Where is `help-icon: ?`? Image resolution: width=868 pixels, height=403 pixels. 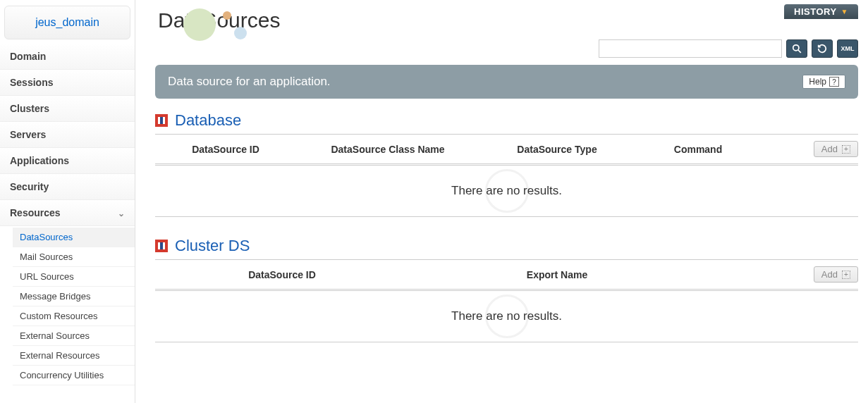
help-icon: ? is located at coordinates (834, 82).